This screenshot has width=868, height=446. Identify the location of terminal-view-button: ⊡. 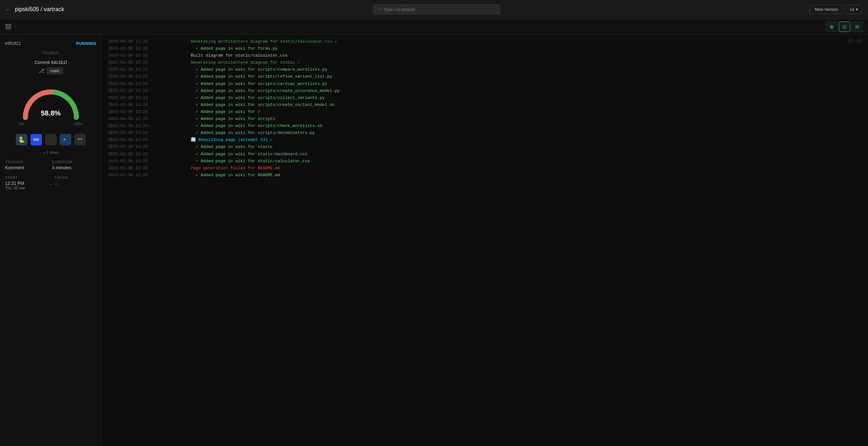
(844, 27).